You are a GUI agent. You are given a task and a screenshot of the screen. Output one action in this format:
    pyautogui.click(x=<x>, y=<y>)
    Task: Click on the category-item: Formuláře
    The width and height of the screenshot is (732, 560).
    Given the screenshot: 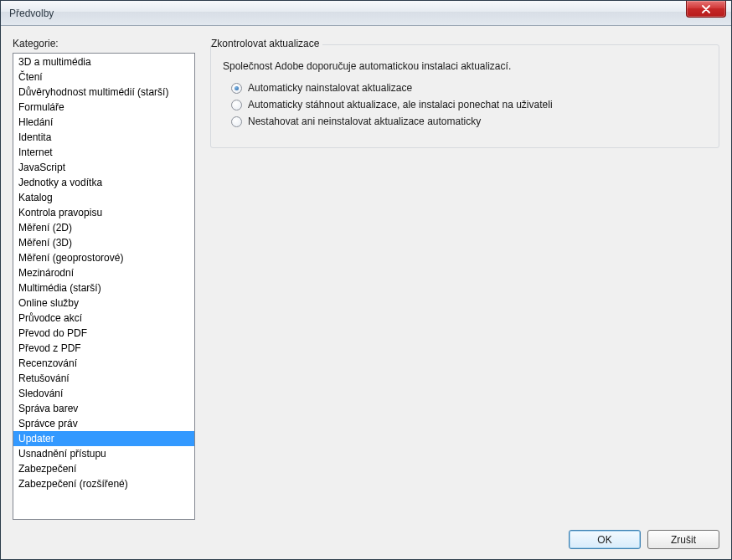 What is the action you would take?
    pyautogui.click(x=104, y=107)
    